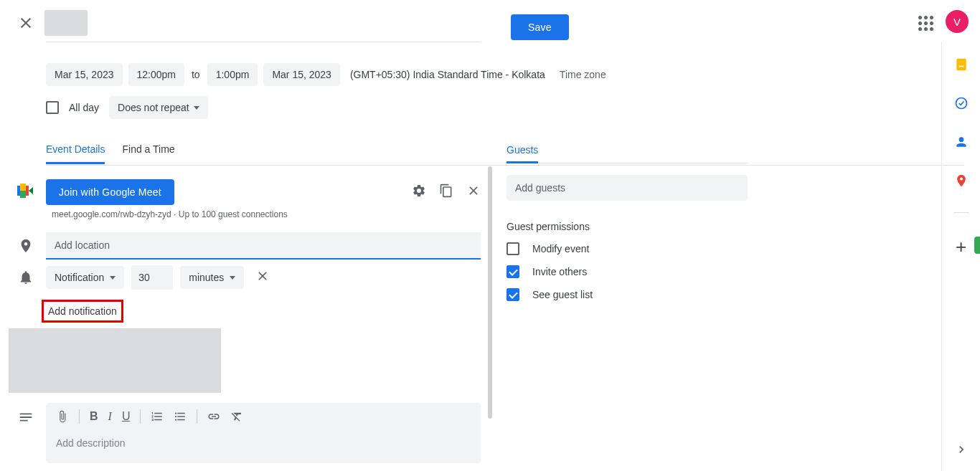 The image size is (980, 471). I want to click on side-panel-toggle-icon, so click(961, 451).